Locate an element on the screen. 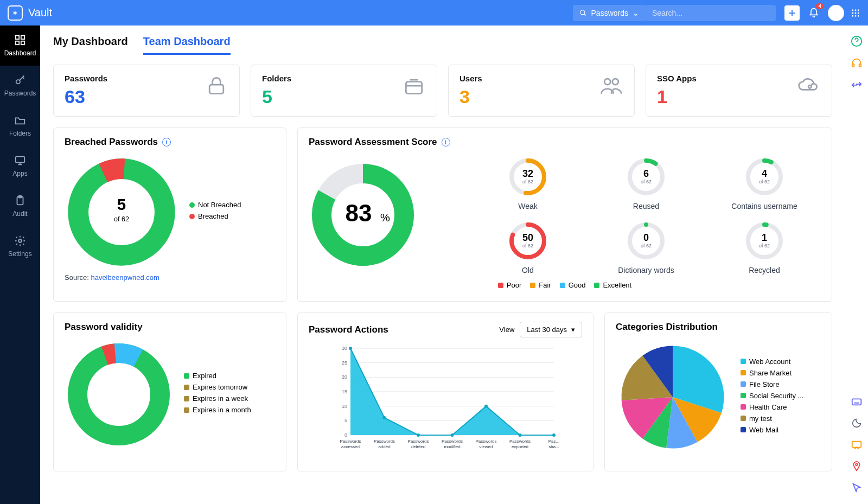 The image size is (868, 504). notifications-button: 4 is located at coordinates (814, 13).